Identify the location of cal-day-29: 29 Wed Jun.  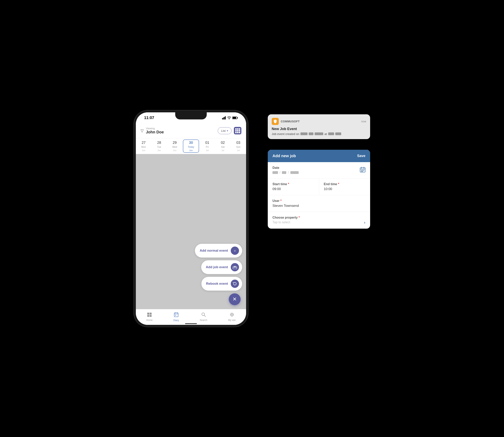
(175, 146).